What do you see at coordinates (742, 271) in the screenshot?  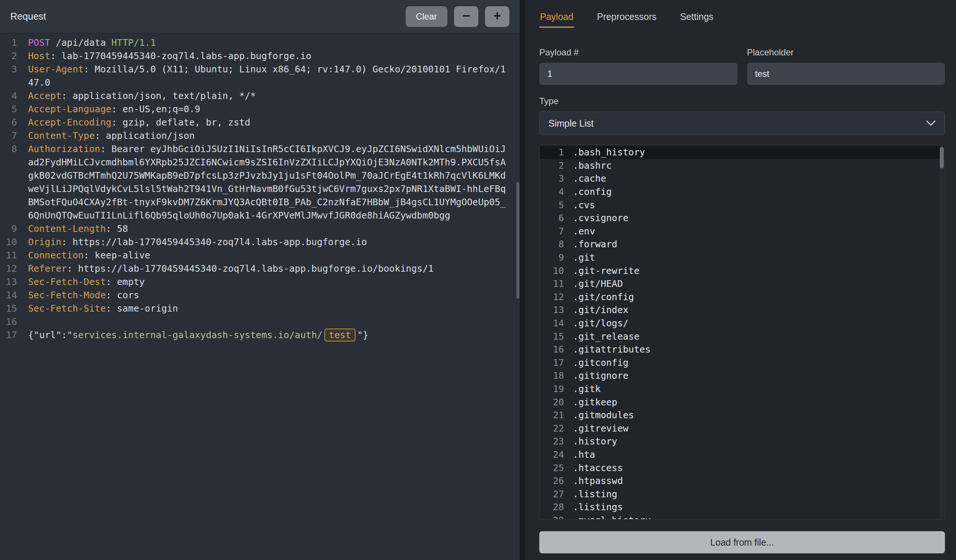 I see `wordlist-row: 10.git-rewrite` at bounding box center [742, 271].